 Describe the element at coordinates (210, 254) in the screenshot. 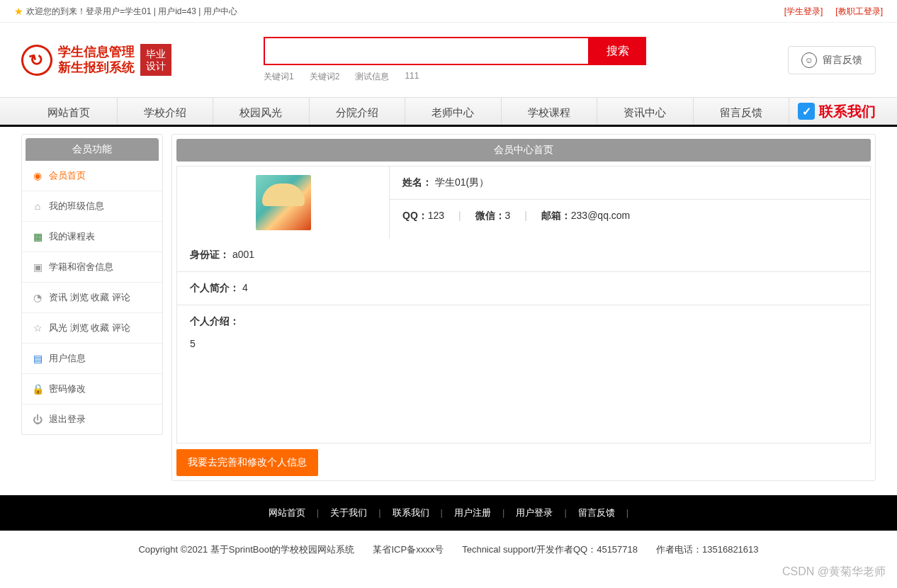

I see `idcard-label: 身份证：` at that location.